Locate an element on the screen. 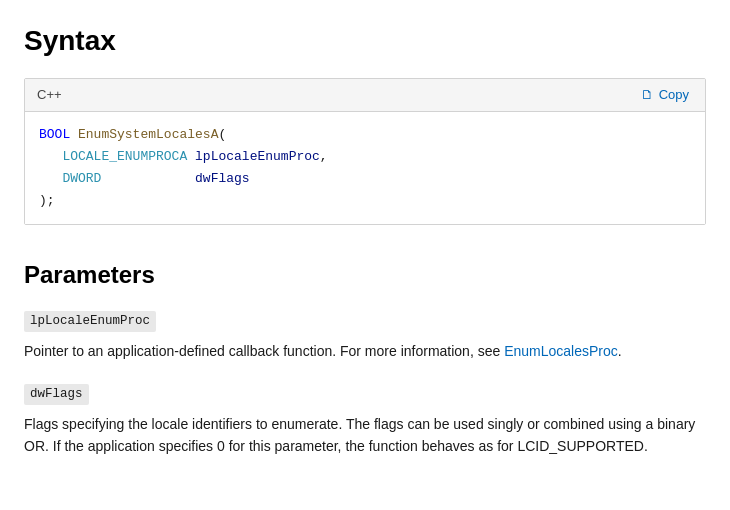 Image resolution: width=730 pixels, height=510 pixels. code-line-1: BOOL EnumSystemLocalesA( is located at coordinates (365, 135).